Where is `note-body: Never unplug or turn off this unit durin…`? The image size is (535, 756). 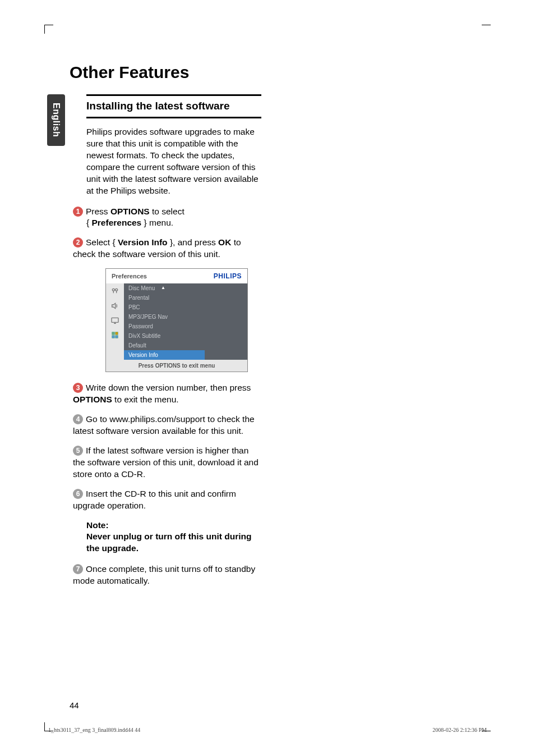 note-body: Never unplug or turn off this unit durin… is located at coordinates (169, 542).